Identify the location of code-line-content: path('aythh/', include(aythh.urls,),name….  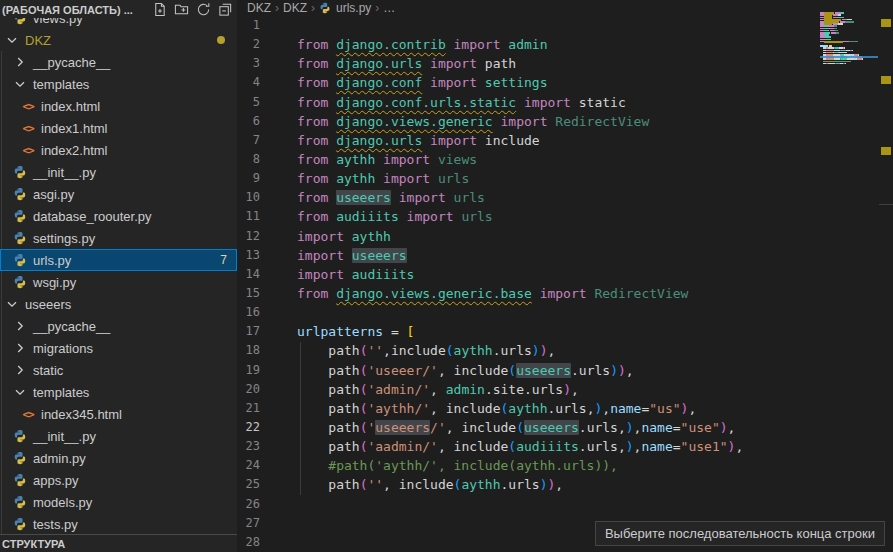
(478, 408).